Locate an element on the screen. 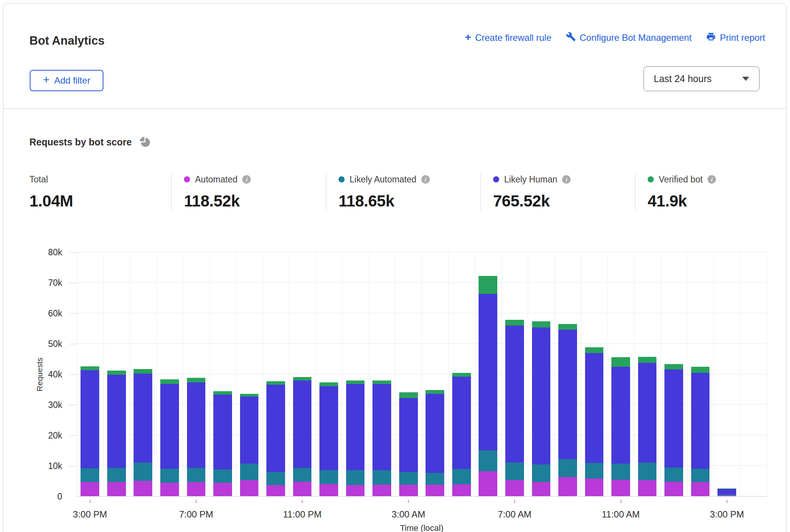 This screenshot has height=532, width=790. create-firewall-rule-link: + Create firewall rule is located at coordinates (508, 38).